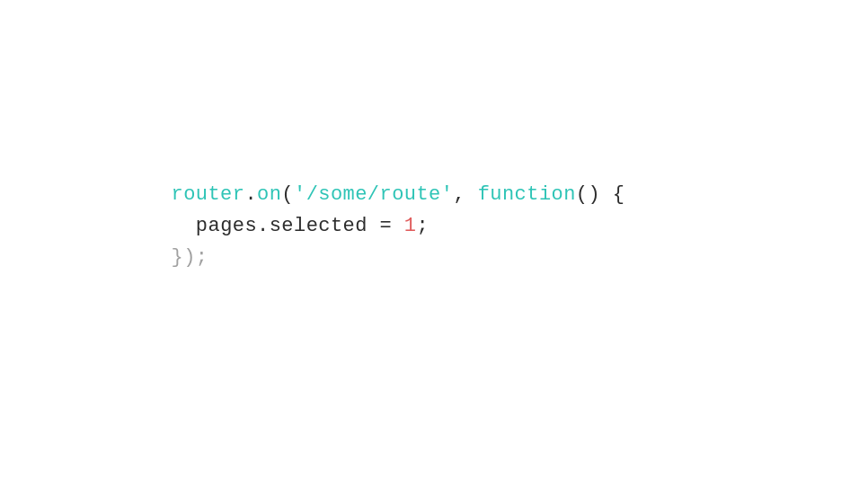 This screenshot has width=868, height=488. Describe the element at coordinates (386, 226) in the screenshot. I see `equals-sign: =` at that location.